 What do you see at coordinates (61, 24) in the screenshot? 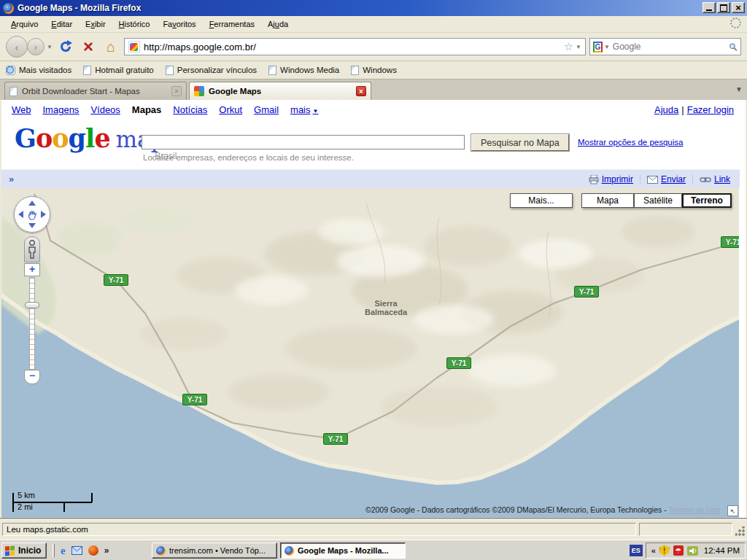
I see `menu-editar: Editar` at bounding box center [61, 24].